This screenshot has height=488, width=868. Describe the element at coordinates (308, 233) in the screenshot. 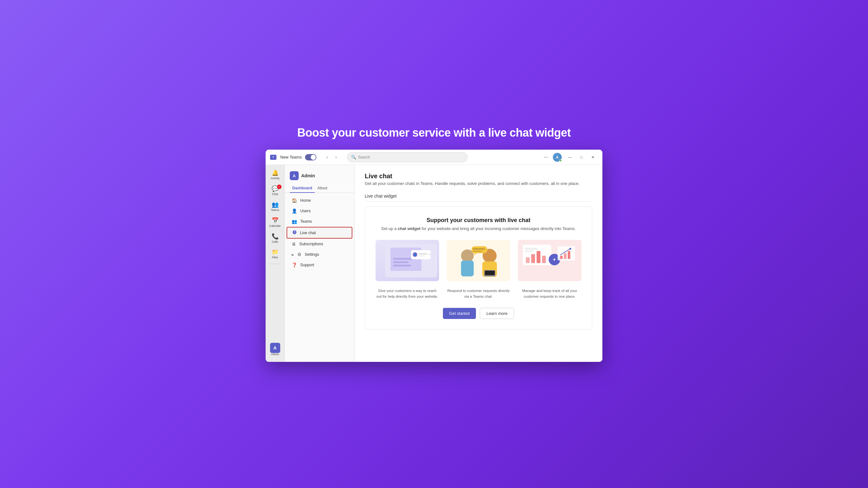

I see `nav-label-livechat: Live chat` at that location.